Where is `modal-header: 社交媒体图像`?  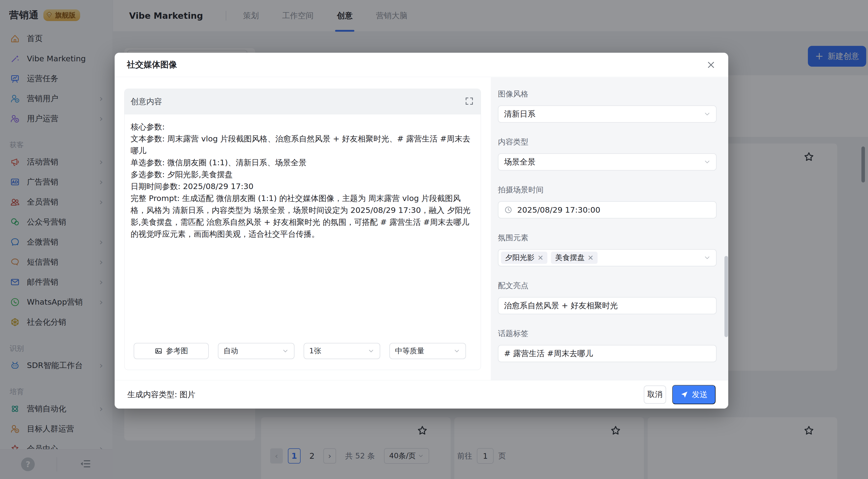 modal-header: 社交媒体图像 is located at coordinates (421, 65).